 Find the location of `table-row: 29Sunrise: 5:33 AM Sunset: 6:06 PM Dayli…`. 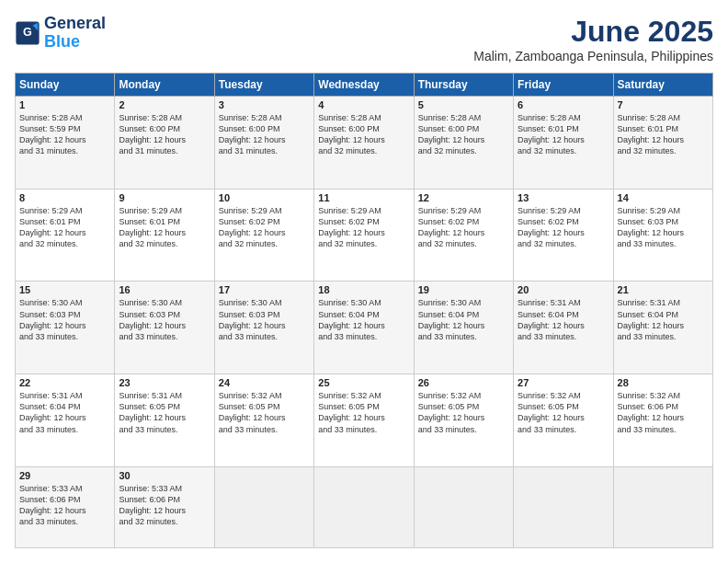

table-row: 29Sunrise: 5:33 AM Sunset: 6:06 PM Dayli… is located at coordinates (65, 507).